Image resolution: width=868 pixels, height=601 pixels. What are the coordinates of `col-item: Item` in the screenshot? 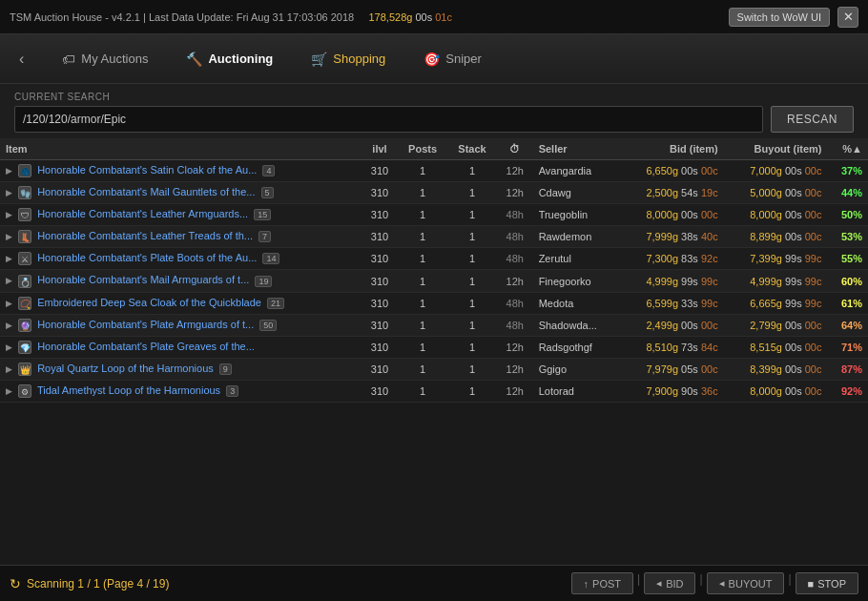 It's located at (181, 149).